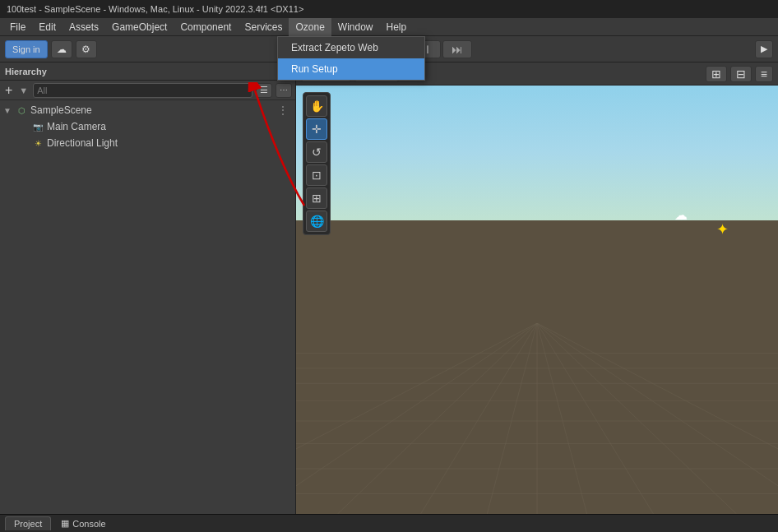 This screenshot has width=778, height=532. Describe the element at coordinates (18, 27) in the screenshot. I see `menu-file: File` at that location.